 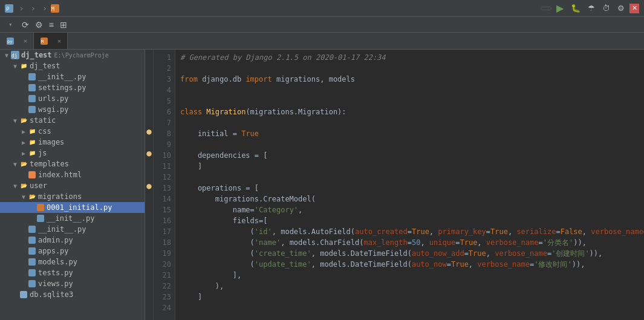 What do you see at coordinates (15, 67) in the screenshot?
I see `arrow-dj_test` at bounding box center [15, 67].